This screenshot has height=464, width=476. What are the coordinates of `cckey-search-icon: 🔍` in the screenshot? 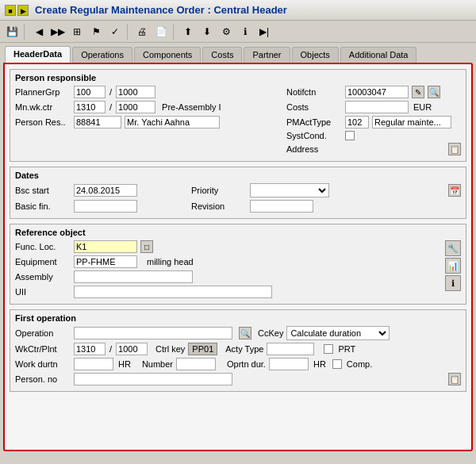 It's located at (245, 333).